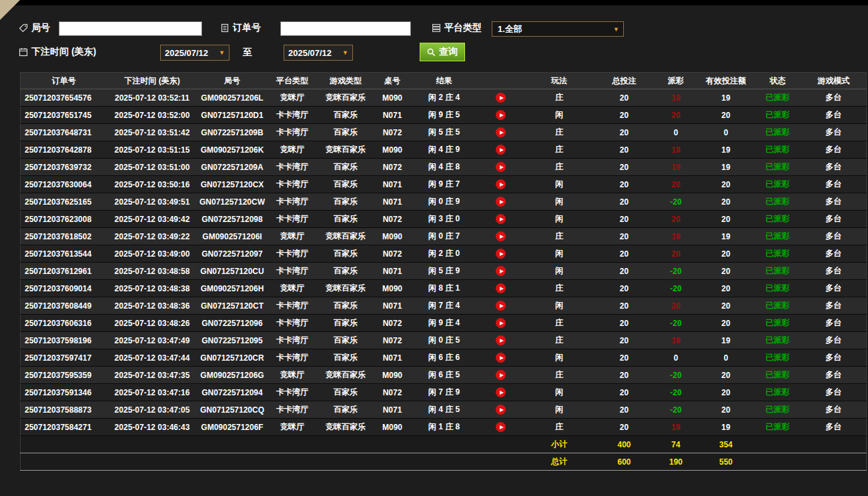  Describe the element at coordinates (559, 81) in the screenshot. I see `col-bet-side: 玩法` at that location.